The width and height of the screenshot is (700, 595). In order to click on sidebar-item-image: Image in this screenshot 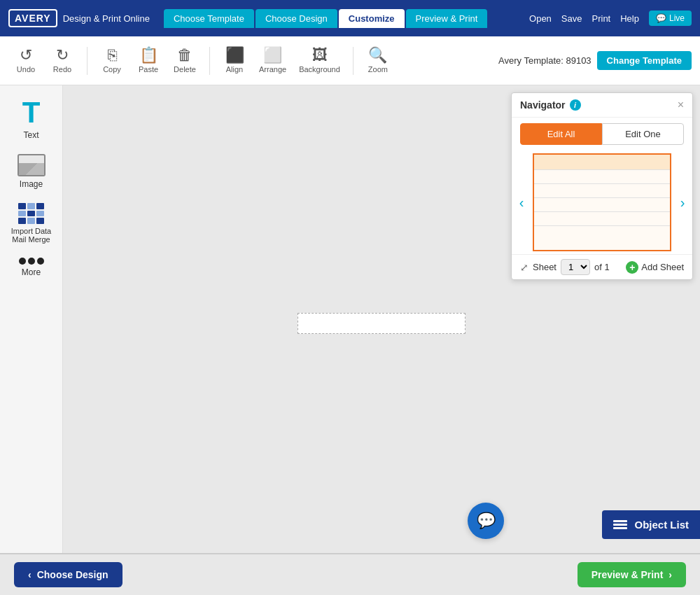, I will do `click(31, 172)`.